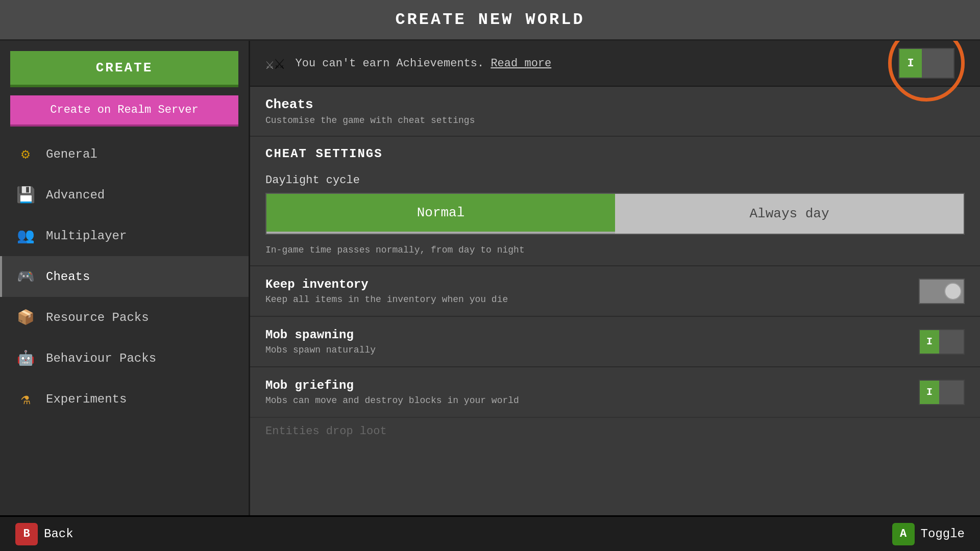 This screenshot has width=980, height=551. Describe the element at coordinates (387, 299) in the screenshot. I see `keep-inventory-description: Keep all items in the inventory when you…` at that location.